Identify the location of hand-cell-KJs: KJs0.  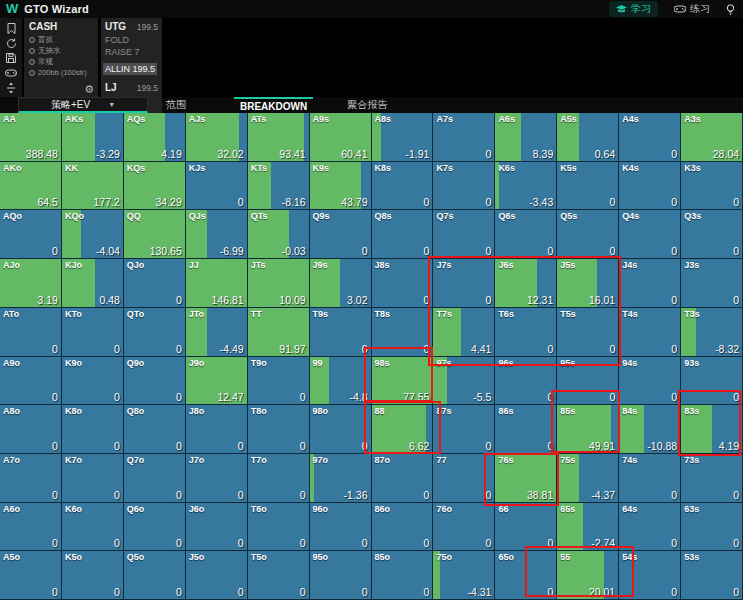
(217, 186).